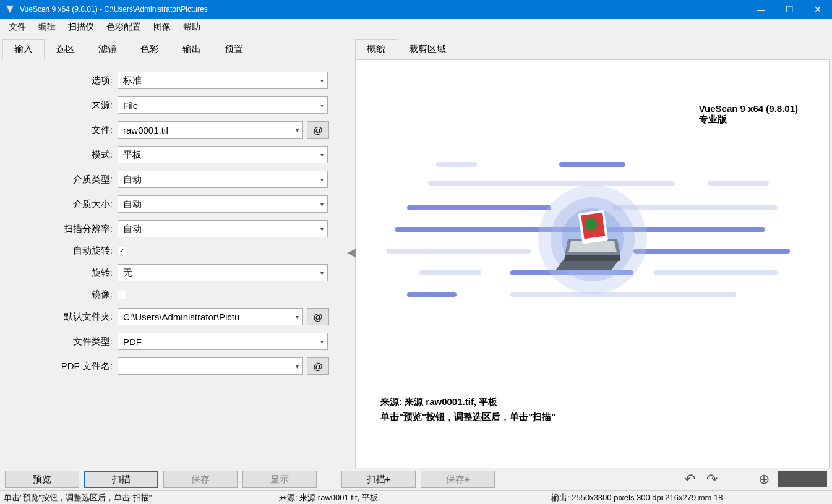 The width and height of the screenshot is (832, 504). I want to click on rotate-select: 无▾, so click(223, 273).